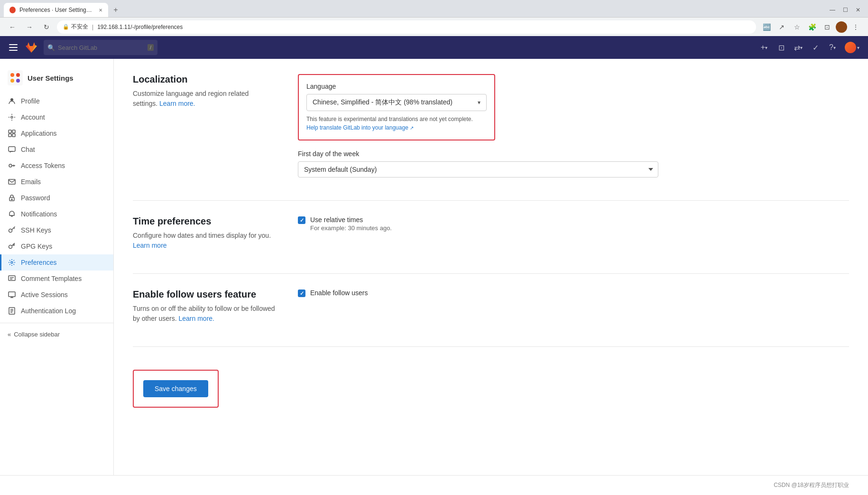 Image resolution: width=868 pixels, height=495 pixels. What do you see at coordinates (12, 198) in the screenshot?
I see `password-icon` at bounding box center [12, 198].